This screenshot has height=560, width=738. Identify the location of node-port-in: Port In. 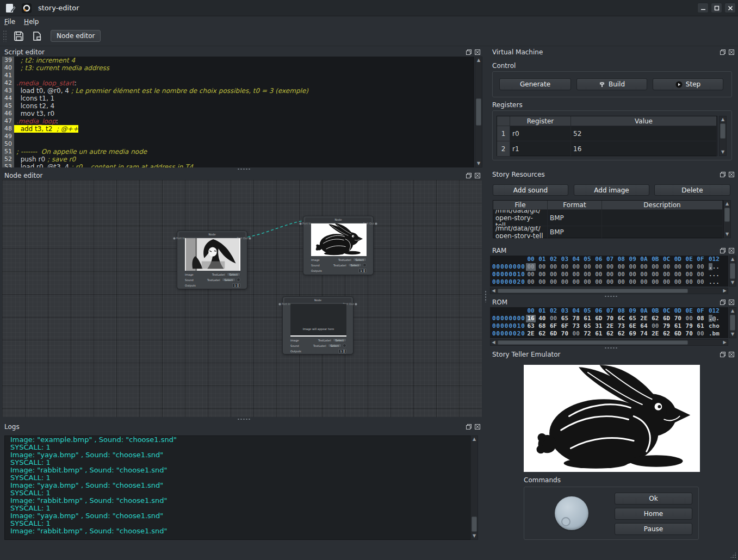
(179, 238).